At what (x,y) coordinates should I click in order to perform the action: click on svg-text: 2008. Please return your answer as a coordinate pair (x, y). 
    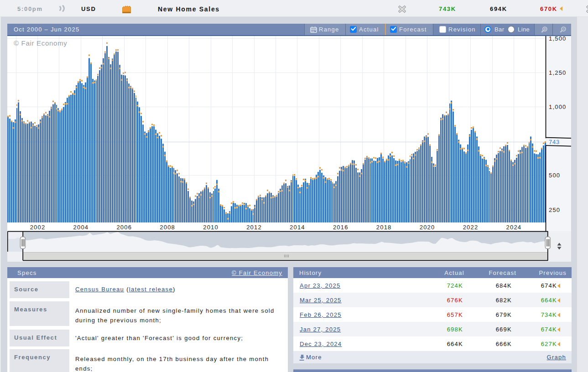
    Looking at the image, I should click on (167, 227).